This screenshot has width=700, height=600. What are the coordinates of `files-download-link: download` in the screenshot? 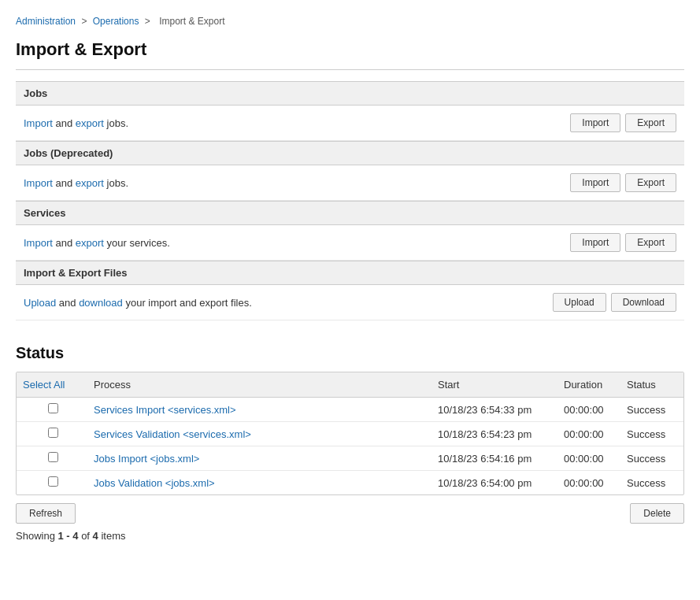 It's located at (101, 302).